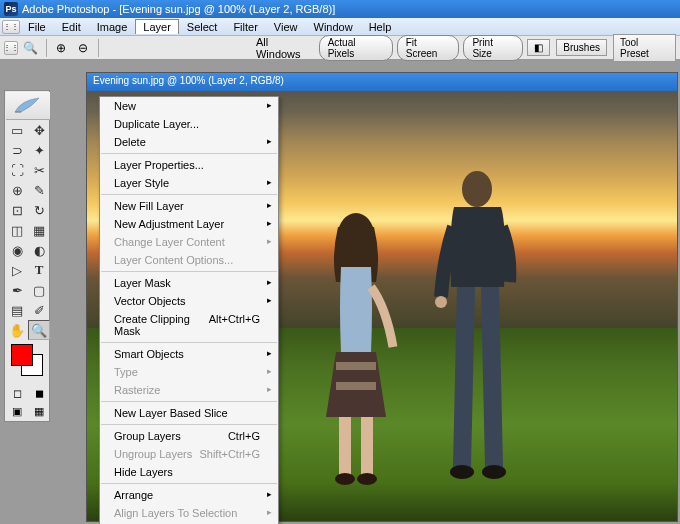 This screenshot has width=680, height=524. Describe the element at coordinates (189, 283) in the screenshot. I see `menu-item-layer-mask: Layer Mask` at that location.